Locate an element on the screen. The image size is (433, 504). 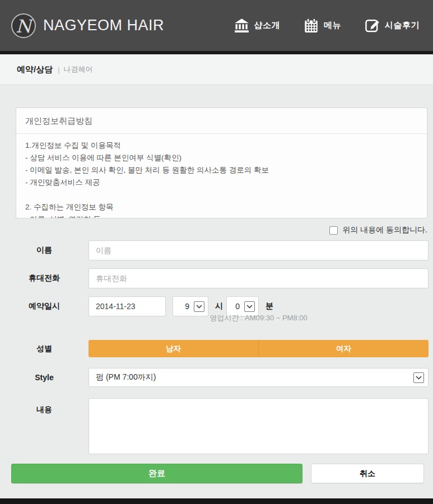
style-select: 펌 (PM 7:00까지) is located at coordinates (259, 377).